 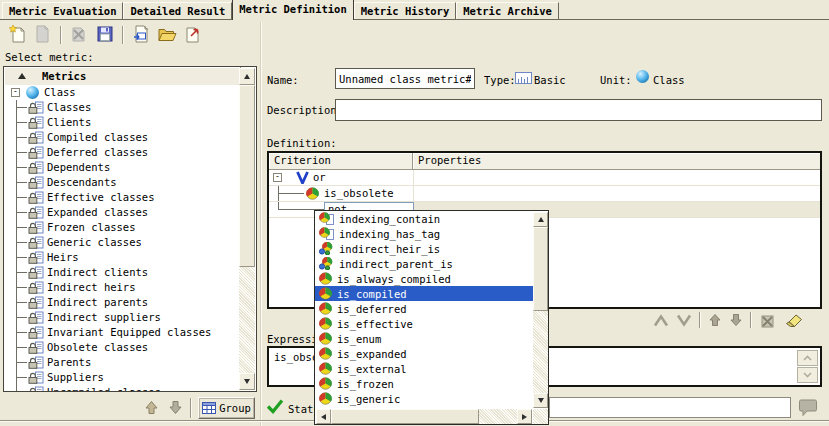 What do you see at coordinates (524, 79) in the screenshot?
I see `ruler-icon` at bounding box center [524, 79].